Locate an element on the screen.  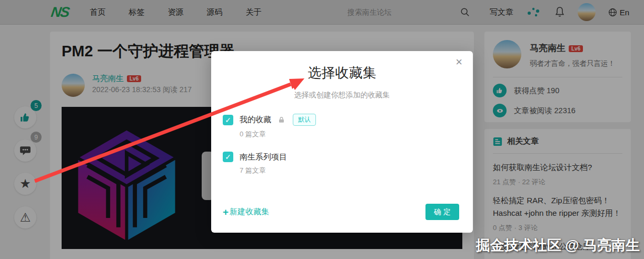
collection-count: 7 篇文章 is located at coordinates (356, 171).